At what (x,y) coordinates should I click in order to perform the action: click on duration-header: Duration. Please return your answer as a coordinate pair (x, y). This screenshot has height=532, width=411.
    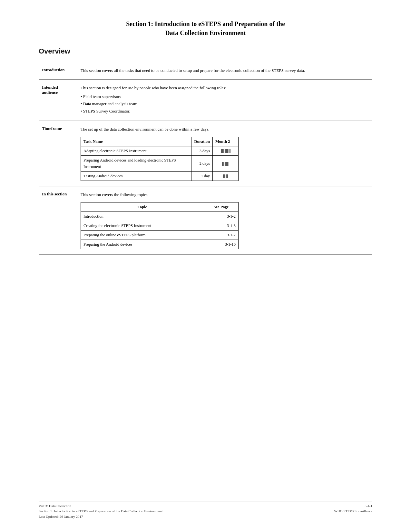
    Looking at the image, I should click on (202, 141).